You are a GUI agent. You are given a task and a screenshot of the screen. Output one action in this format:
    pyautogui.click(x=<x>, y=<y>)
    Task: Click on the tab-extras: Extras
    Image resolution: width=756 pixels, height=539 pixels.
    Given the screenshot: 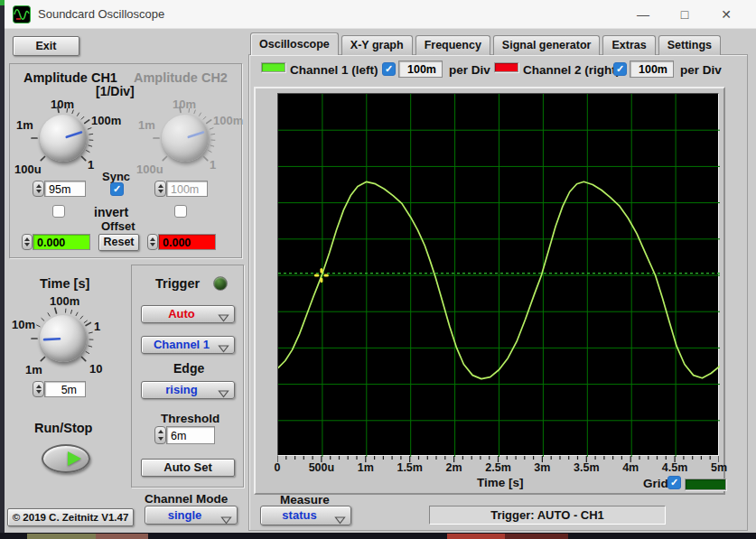 What is the action you would take?
    pyautogui.click(x=629, y=45)
    